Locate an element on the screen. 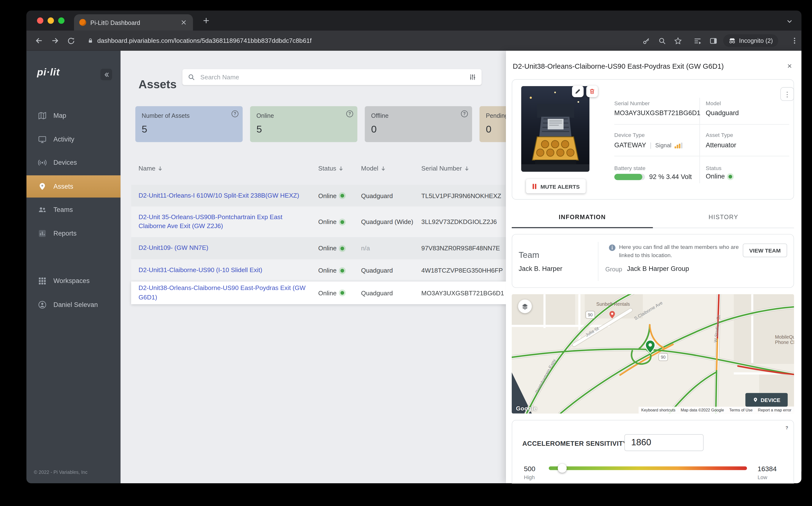 Image resolution: width=812 pixels, height=506 pixels. accelerometer-input is located at coordinates (664, 442).